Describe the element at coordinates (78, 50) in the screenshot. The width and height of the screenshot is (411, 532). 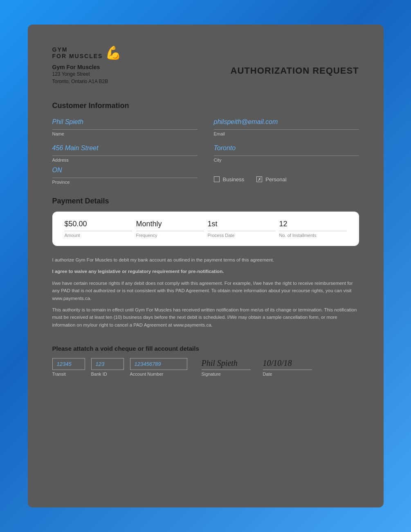
I see `gym-text: GYM` at that location.